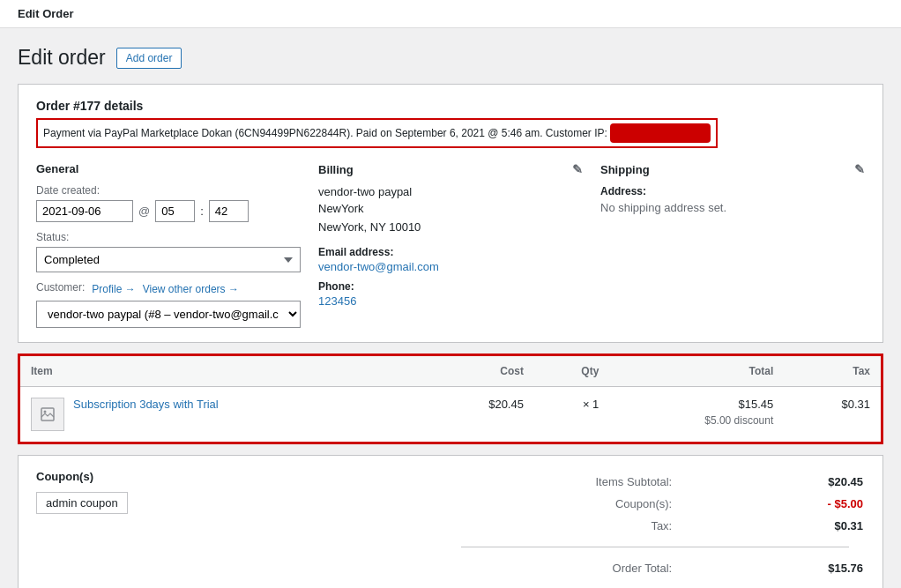  What do you see at coordinates (379, 266) in the screenshot?
I see `billing-email: vendor-two@gmail.com` at bounding box center [379, 266].